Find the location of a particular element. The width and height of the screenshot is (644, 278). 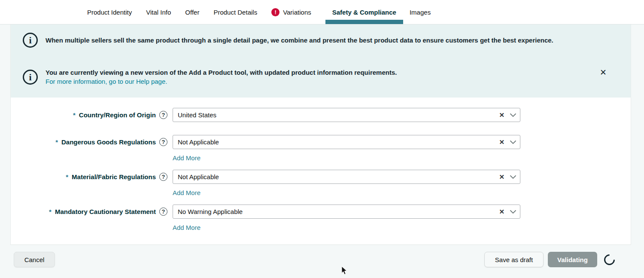

help-page-link: For more information, go to our Help pag… is located at coordinates (106, 82).